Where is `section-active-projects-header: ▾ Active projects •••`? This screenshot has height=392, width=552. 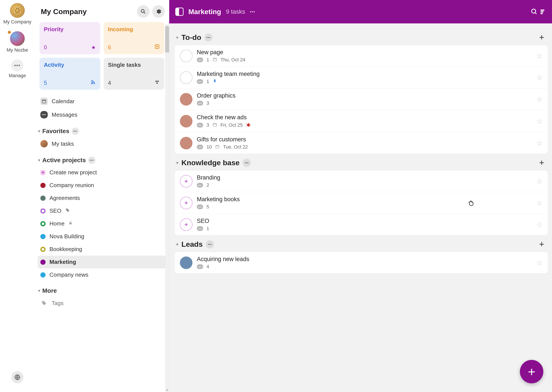
section-active-projects-header: ▾ Active projects ••• is located at coordinates (102, 158).